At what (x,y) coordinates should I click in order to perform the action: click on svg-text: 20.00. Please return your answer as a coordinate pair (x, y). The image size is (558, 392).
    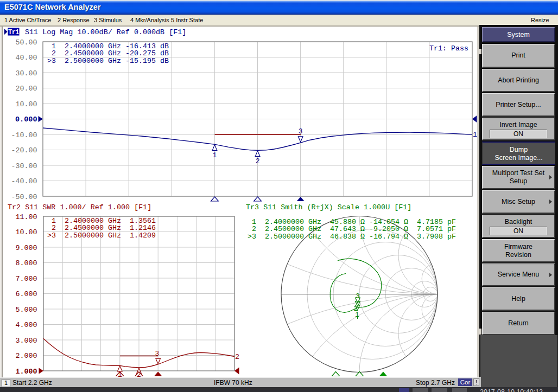
    Looking at the image, I should click on (27, 89).